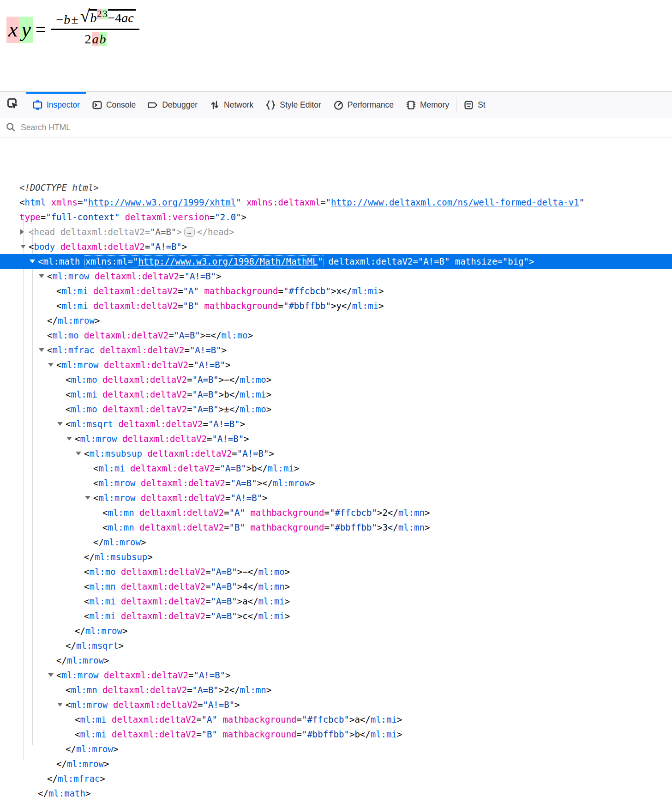 The height and width of the screenshot is (797, 672). Describe the element at coordinates (336, 247) in the screenshot. I see `markup-node-row: <body deltaxml:deltaV2="A!=B">` at that location.